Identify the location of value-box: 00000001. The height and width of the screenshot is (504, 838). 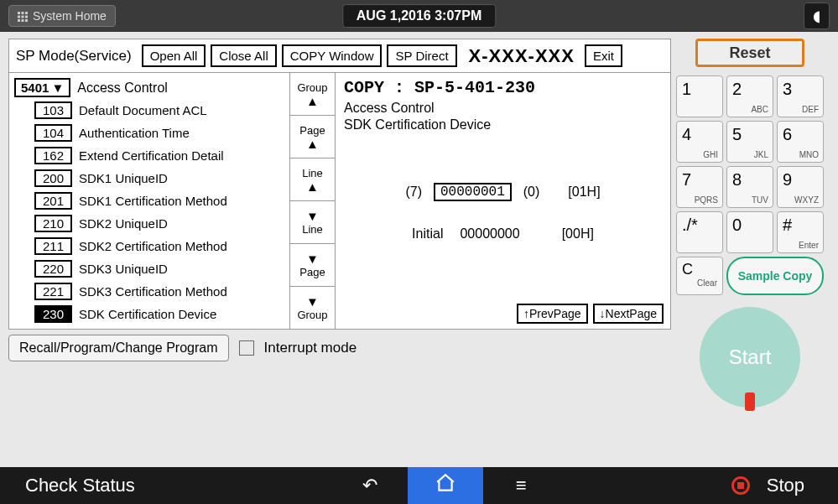
(473, 192).